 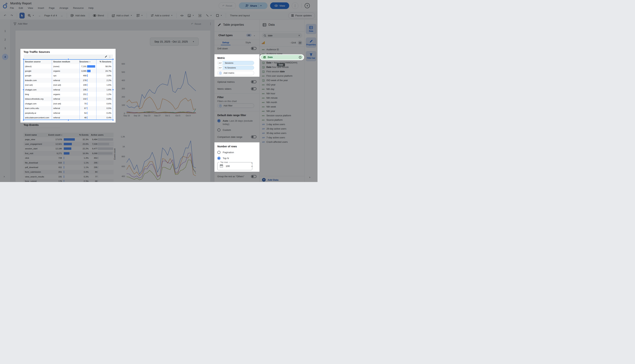 I want to click on menu-insert: Insert, so click(x=41, y=8).